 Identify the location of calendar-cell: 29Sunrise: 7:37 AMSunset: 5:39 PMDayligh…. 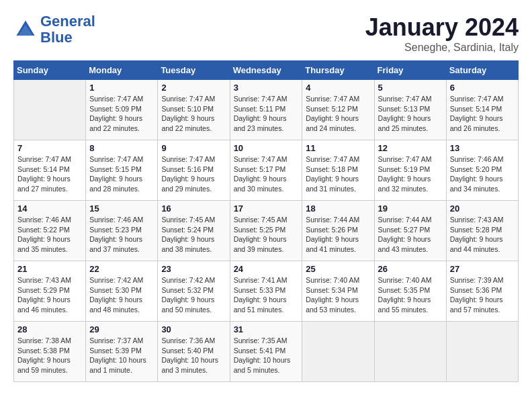
(122, 352).